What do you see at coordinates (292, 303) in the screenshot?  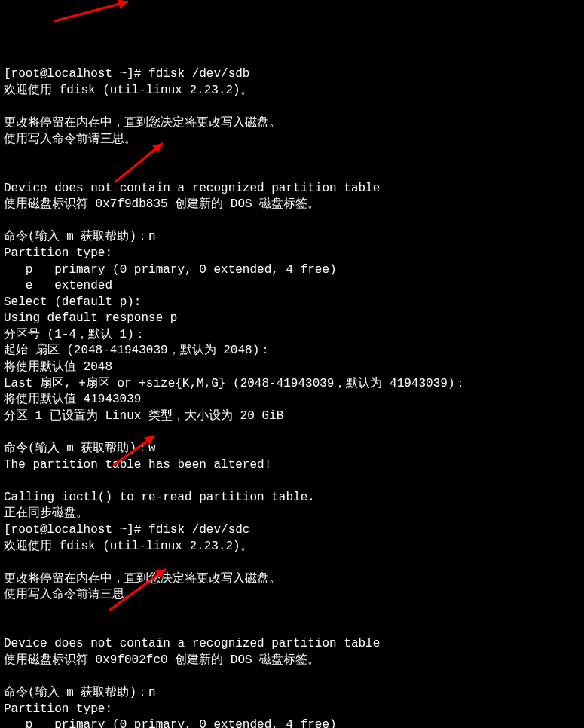 I see `terminal-line: Select (default p):` at bounding box center [292, 303].